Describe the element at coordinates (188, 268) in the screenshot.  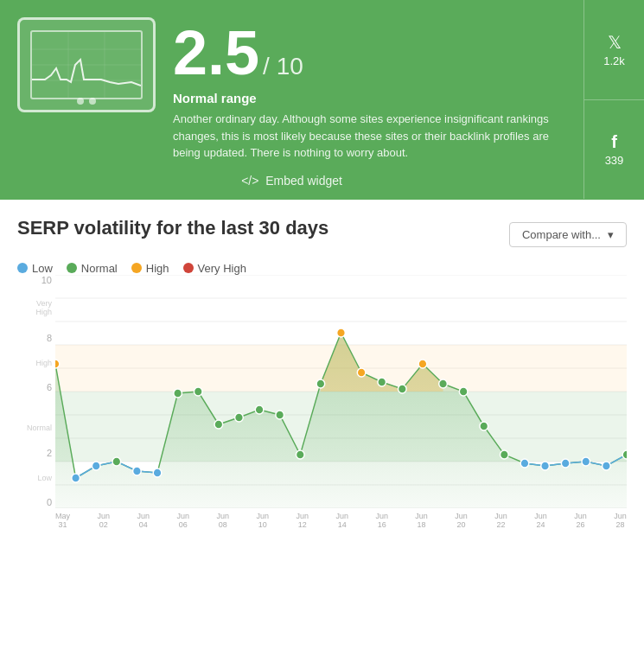
I see `legend-dot-very-high` at that location.